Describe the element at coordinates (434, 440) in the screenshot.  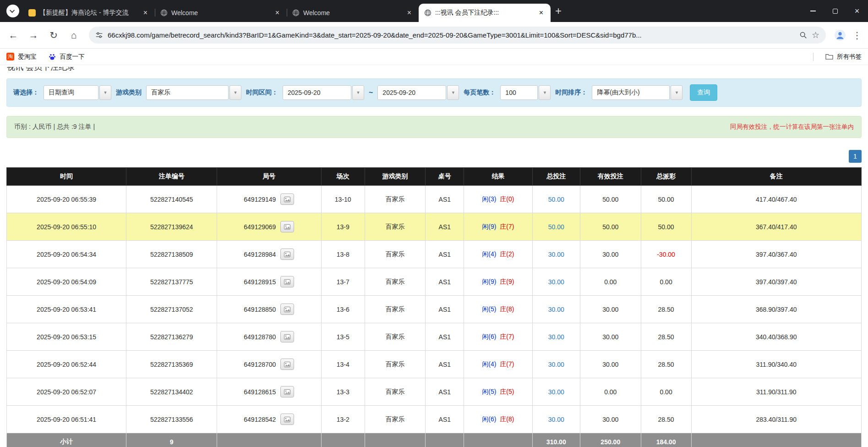
I see `subtotal-row: 小计 9 310.00 250.00 184.00` at that location.